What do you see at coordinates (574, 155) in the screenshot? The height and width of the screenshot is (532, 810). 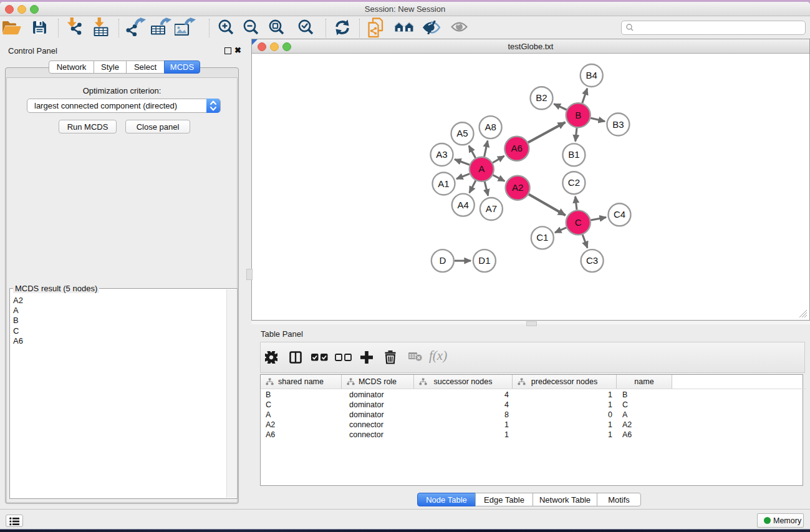 I see `svg-text: B1` at bounding box center [574, 155].